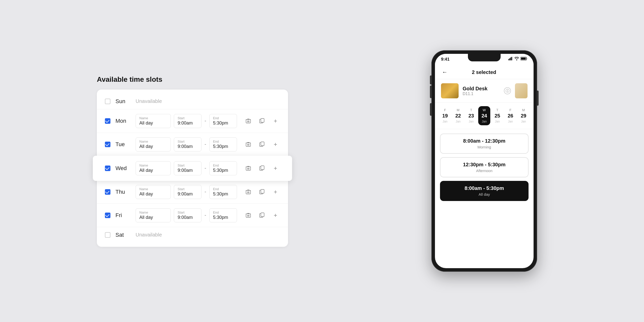 The height and width of the screenshot is (322, 644). I want to click on name-field-tue: Name All day, so click(153, 144).